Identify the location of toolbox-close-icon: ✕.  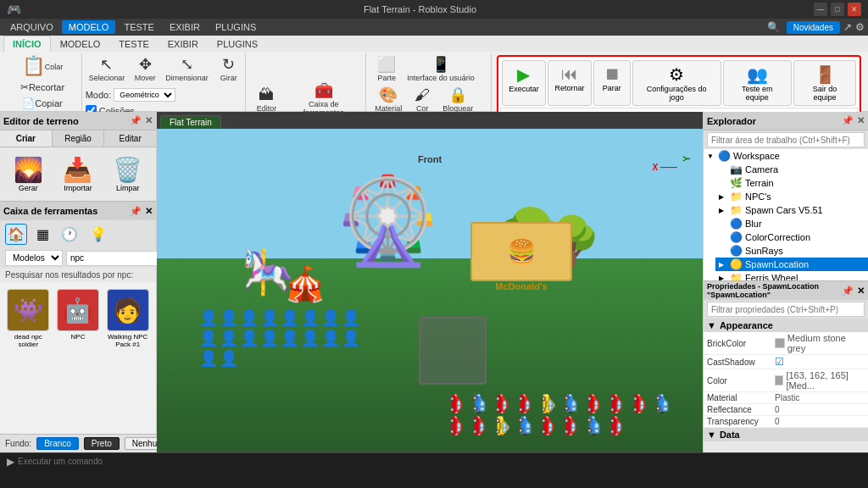
(149, 212).